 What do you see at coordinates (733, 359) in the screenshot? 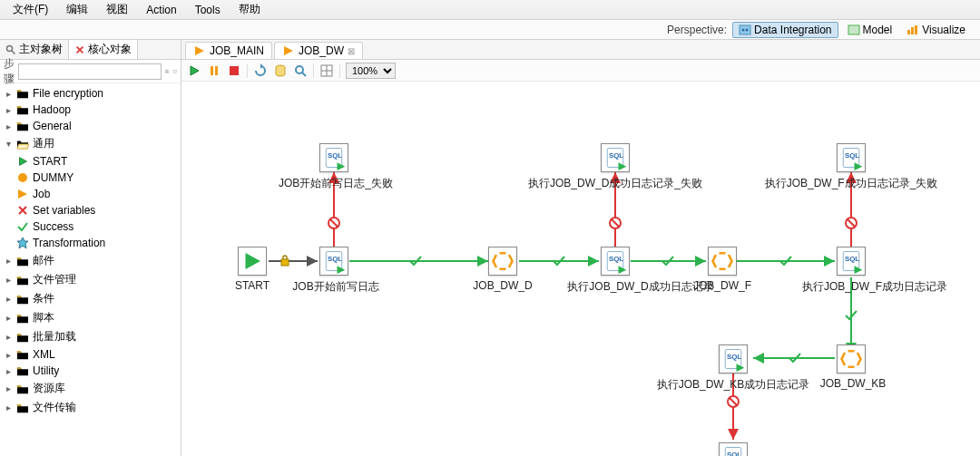
I see `node-dw-kb-ok` at bounding box center [733, 359].